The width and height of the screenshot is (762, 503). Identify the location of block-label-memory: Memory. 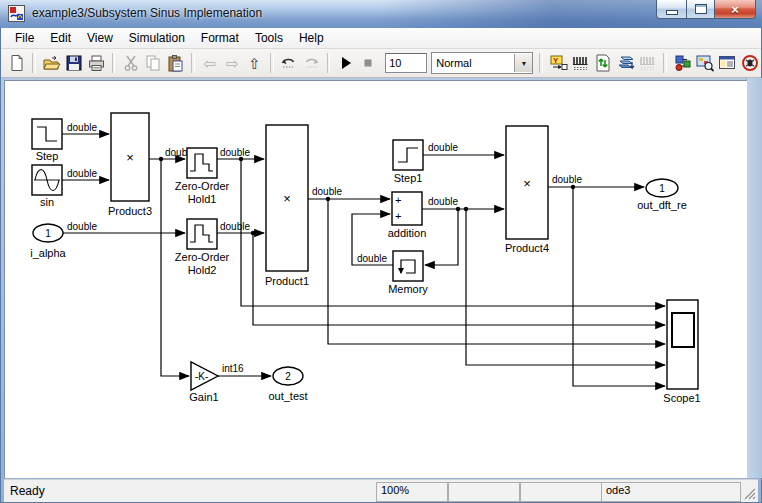
(408, 289).